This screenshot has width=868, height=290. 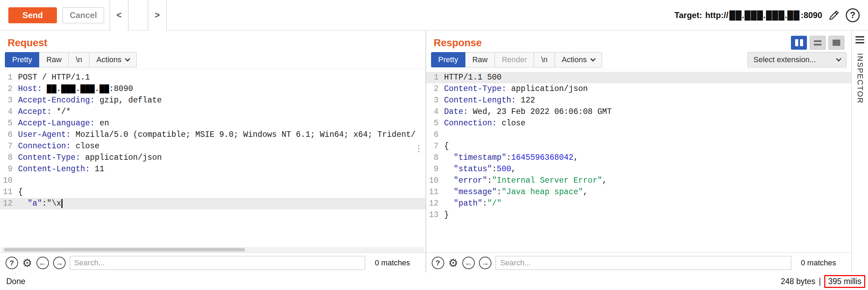 What do you see at coordinates (834, 15) in the screenshot?
I see `pencil-icon` at bounding box center [834, 15].